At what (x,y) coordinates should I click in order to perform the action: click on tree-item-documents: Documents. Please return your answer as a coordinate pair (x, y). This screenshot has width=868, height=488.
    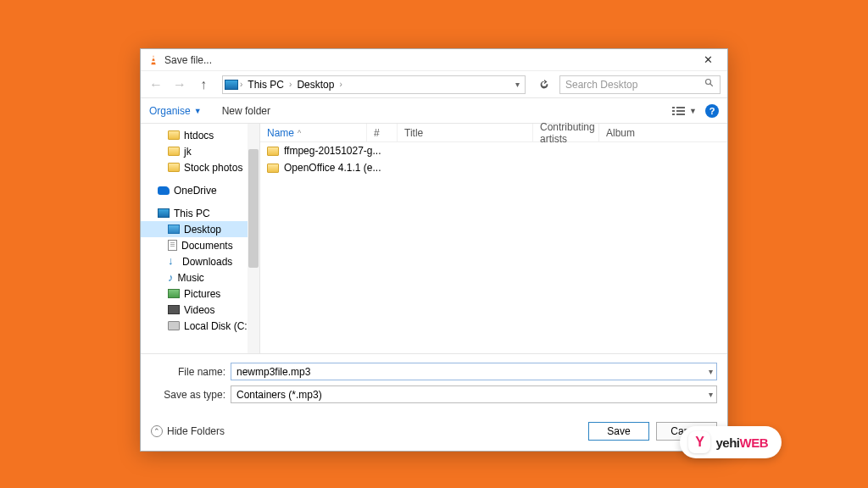
    Looking at the image, I should click on (200, 246).